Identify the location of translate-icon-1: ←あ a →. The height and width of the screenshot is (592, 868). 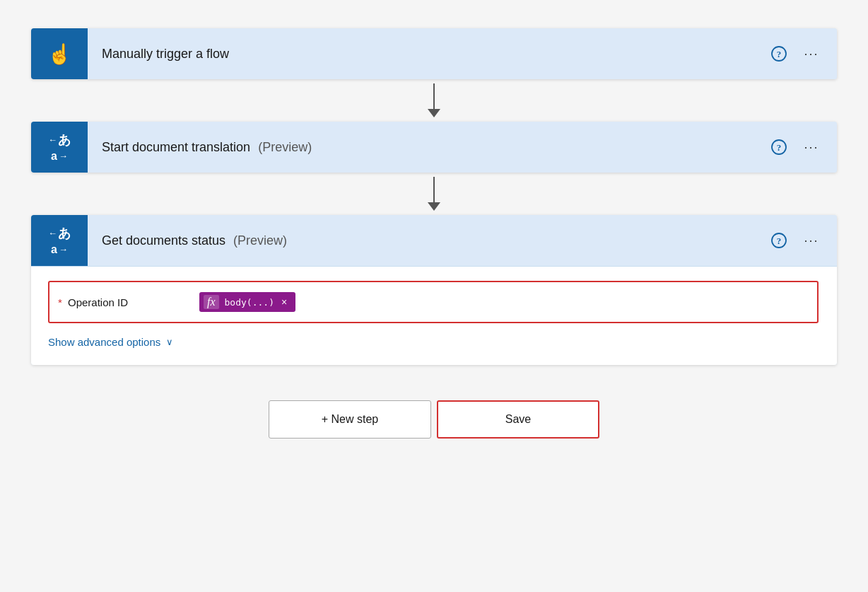
(59, 147).